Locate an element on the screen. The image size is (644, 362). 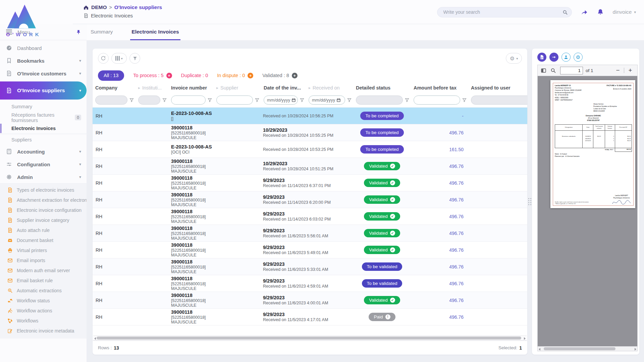
search-input is located at coordinates (504, 12).